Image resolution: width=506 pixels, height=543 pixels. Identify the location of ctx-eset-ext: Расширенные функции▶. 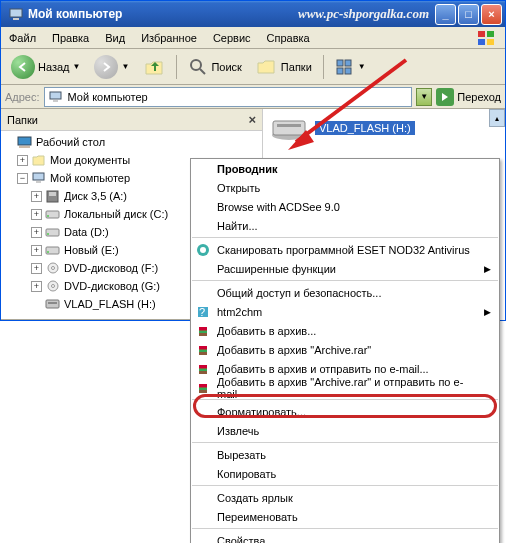
(345, 268).